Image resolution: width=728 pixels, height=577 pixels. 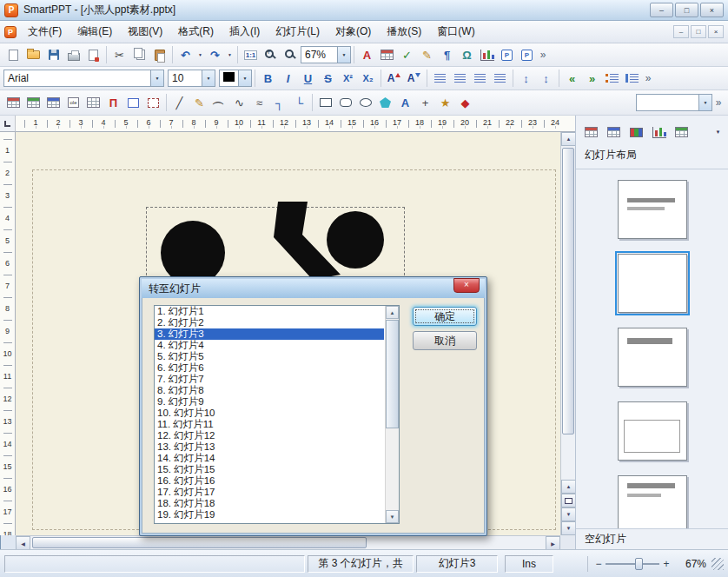 What do you see at coordinates (632, 564) in the screenshot?
I see `zoom-slider` at bounding box center [632, 564].